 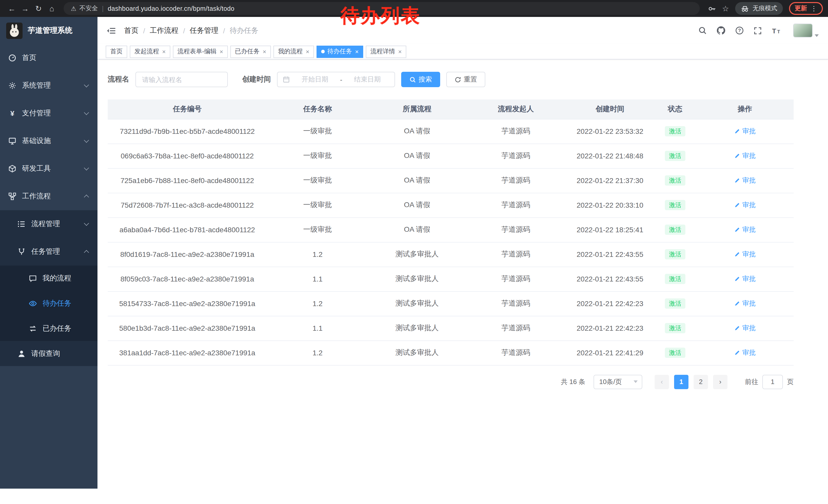 What do you see at coordinates (116, 52) in the screenshot?
I see `tab-home: 首页` at bounding box center [116, 52].